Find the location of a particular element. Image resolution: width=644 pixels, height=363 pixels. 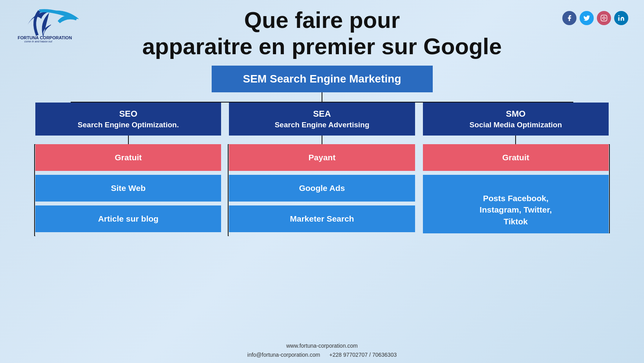

smo-mid-connector is located at coordinates (516, 140).